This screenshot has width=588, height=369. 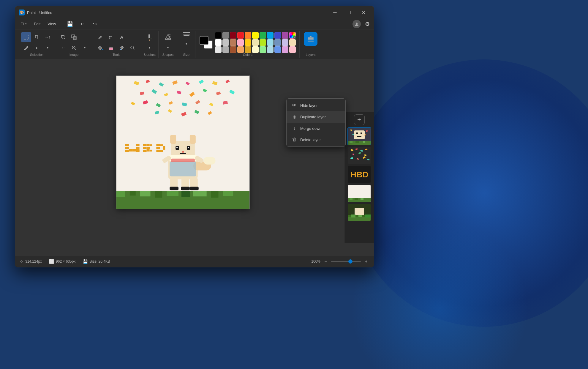 I want to click on context-menu-merge-down: ↓ Merge down, so click(x=316, y=128).